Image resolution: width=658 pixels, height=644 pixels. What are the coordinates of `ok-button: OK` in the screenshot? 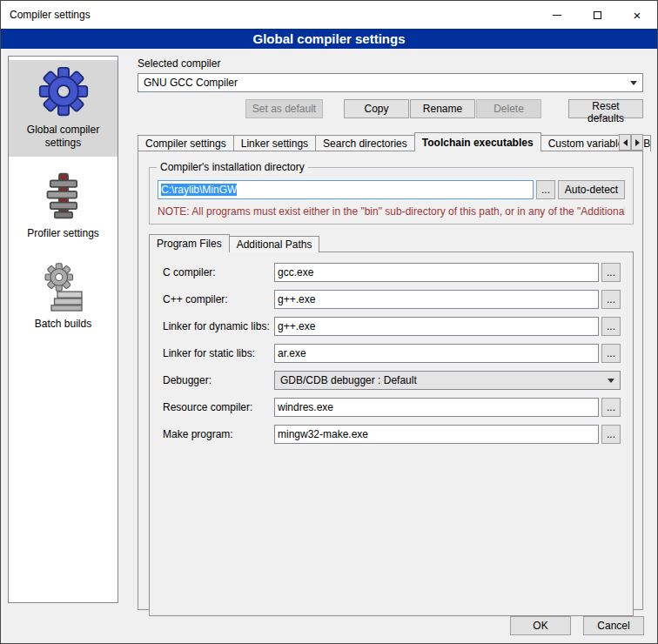 It's located at (540, 626).